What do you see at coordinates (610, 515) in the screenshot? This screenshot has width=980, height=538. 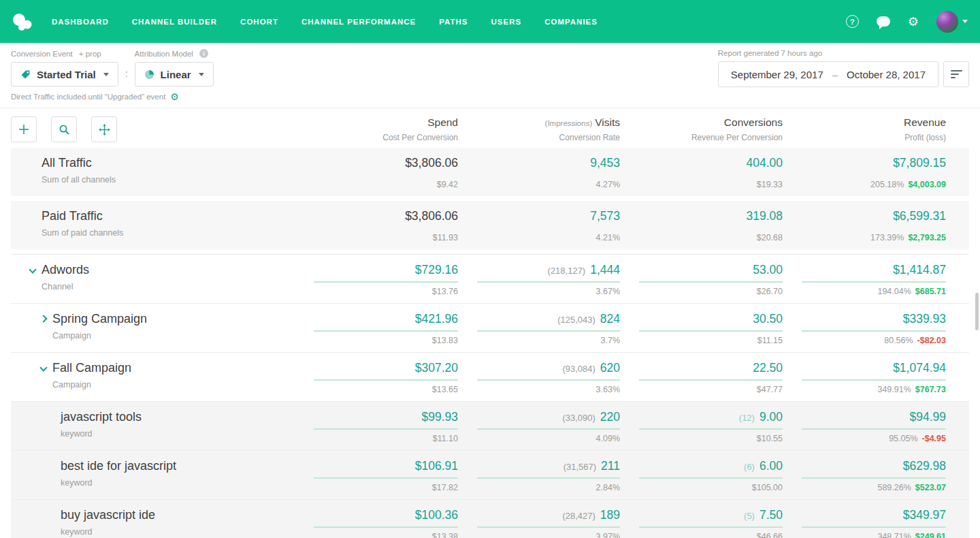 I see `visits-value: 189` at bounding box center [610, 515].